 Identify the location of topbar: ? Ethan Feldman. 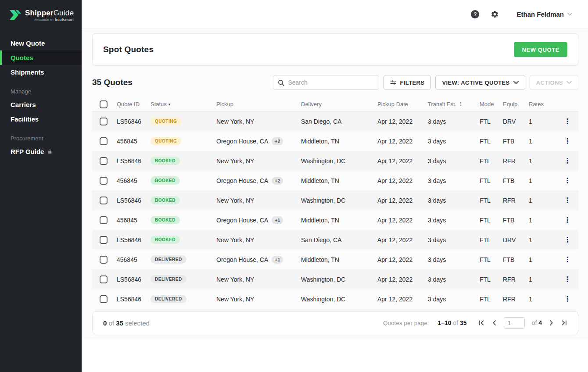
(335, 14).